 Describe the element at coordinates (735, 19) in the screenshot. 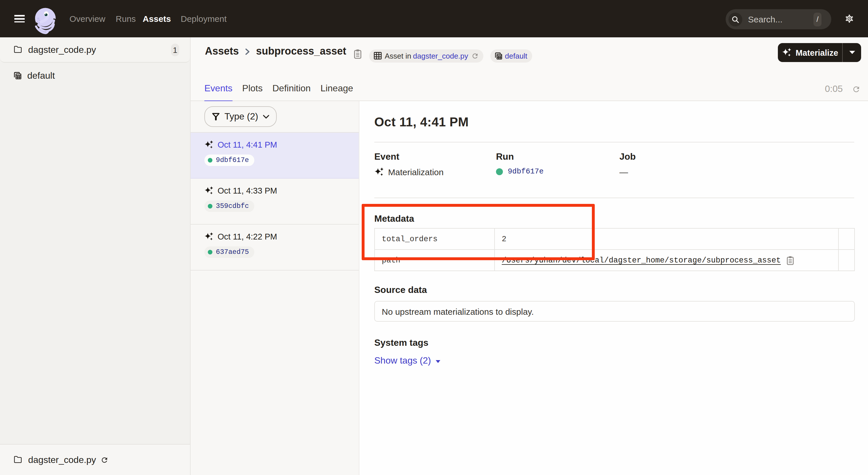

I see `search-icon` at that location.